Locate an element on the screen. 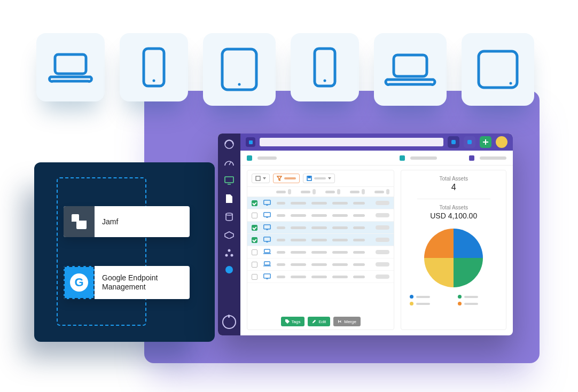 This screenshot has height=392, width=578. total-assets-label: Total Assets is located at coordinates (454, 178).